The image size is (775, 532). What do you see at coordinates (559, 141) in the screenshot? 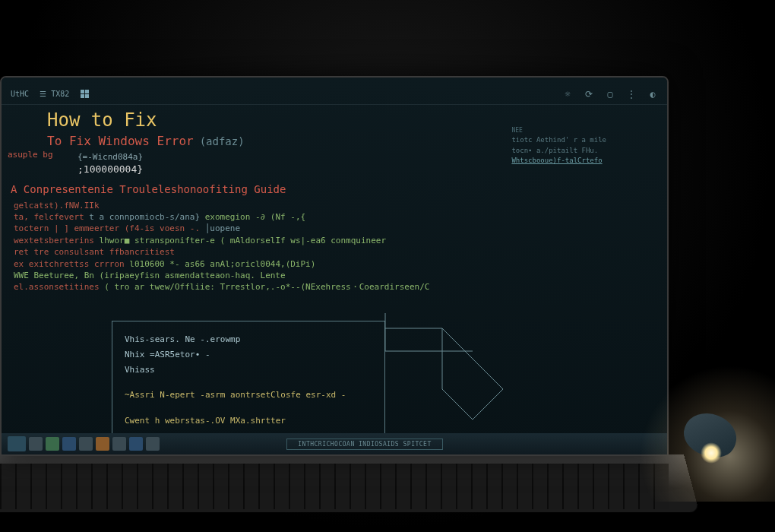
I see `right-info-l1: tiotc Aethind' r a mile` at bounding box center [559, 141].